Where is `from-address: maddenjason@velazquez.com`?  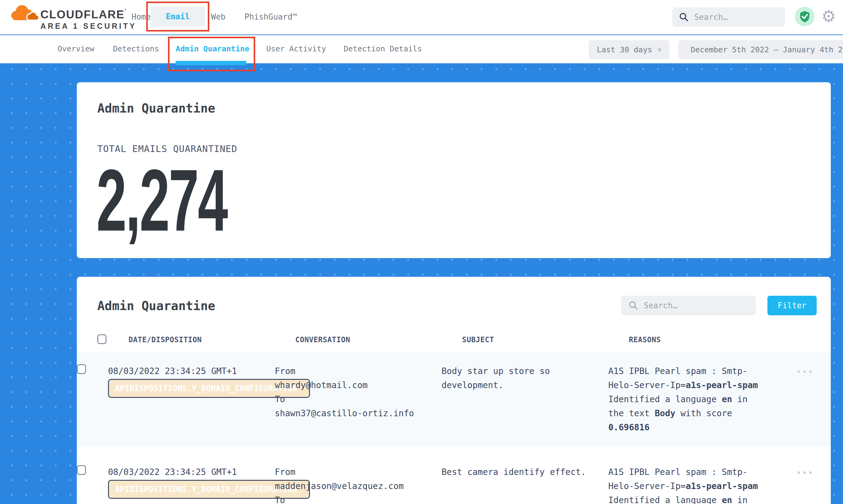 from-address: maddenjason@velazquez.com is located at coordinates (358, 486).